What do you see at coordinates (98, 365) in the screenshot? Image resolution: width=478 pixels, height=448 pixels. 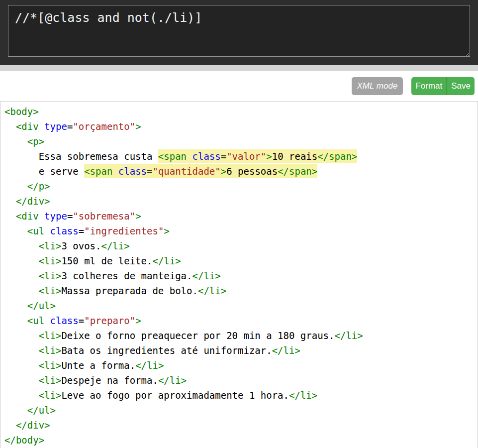 I see `code-token: Unte a forma.` at bounding box center [98, 365].